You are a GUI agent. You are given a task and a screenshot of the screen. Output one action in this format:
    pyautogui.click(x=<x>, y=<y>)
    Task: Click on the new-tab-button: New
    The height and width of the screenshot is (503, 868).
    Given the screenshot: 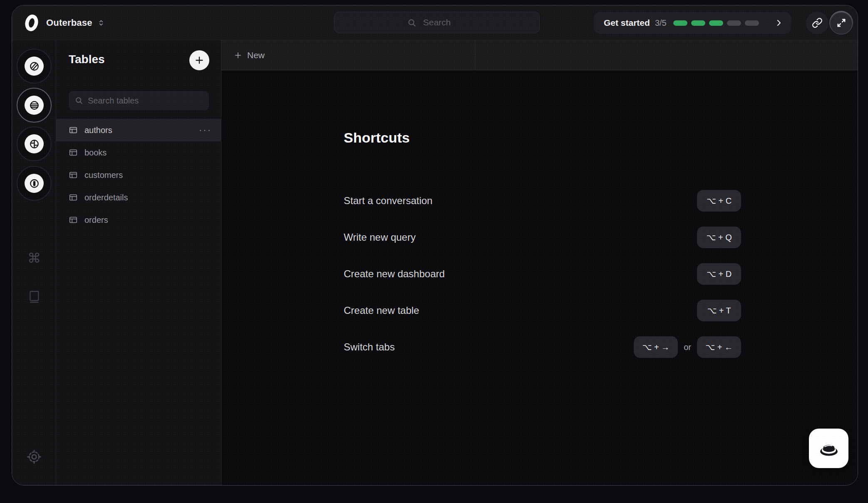 What is the action you would take?
    pyautogui.click(x=243, y=55)
    